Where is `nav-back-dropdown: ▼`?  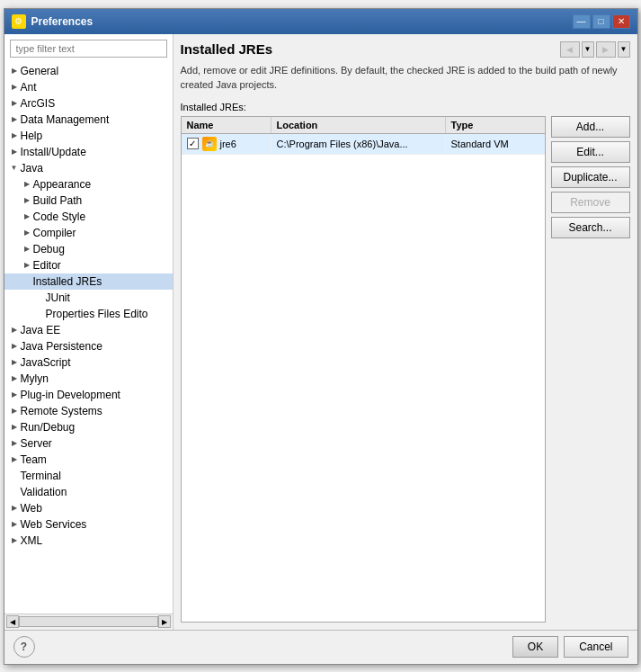
nav-back-dropdown: ▼ is located at coordinates (588, 49).